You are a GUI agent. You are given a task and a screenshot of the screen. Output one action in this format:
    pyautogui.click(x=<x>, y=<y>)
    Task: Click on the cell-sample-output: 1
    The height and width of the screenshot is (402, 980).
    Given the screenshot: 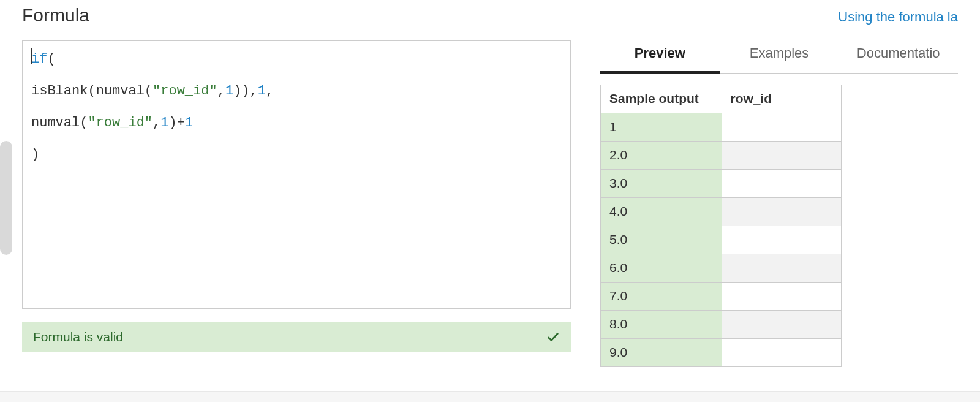 What is the action you would take?
    pyautogui.click(x=662, y=127)
    